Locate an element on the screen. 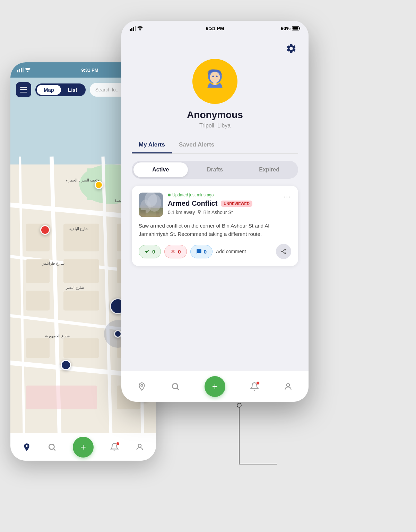 The width and height of the screenshot is (416, 532). marker-red is located at coordinates (45, 230).